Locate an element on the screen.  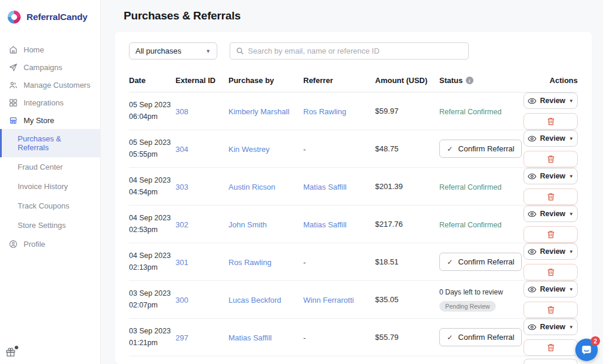
search-icon is located at coordinates (240, 51).